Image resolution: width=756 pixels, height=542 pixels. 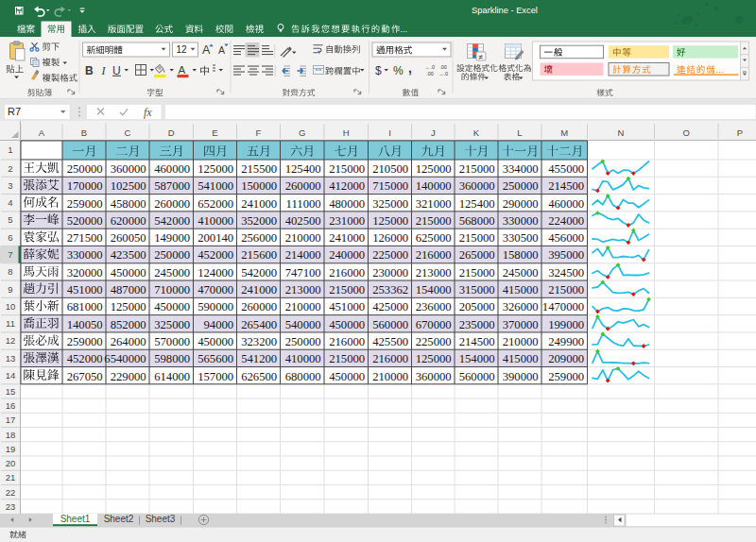 I want to click on svg-text: 402500, so click(x=303, y=221).